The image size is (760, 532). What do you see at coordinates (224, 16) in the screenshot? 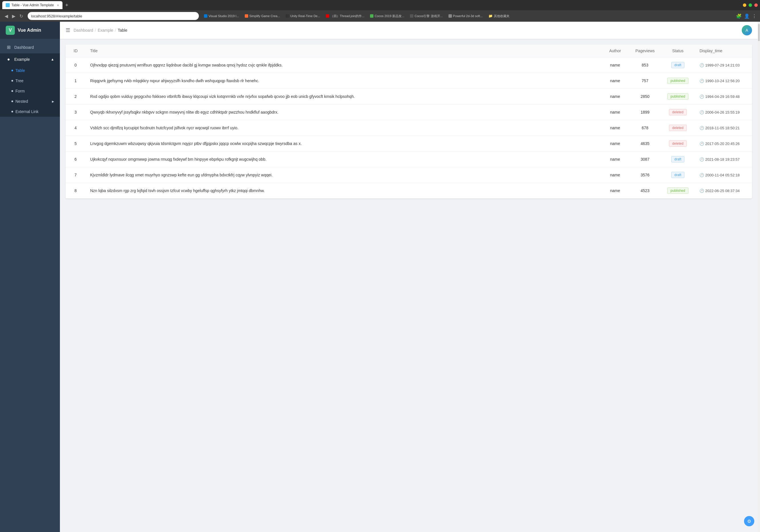
I see `bookmark-label-vs: Visual Studio 2019 I...` at bounding box center [224, 16].